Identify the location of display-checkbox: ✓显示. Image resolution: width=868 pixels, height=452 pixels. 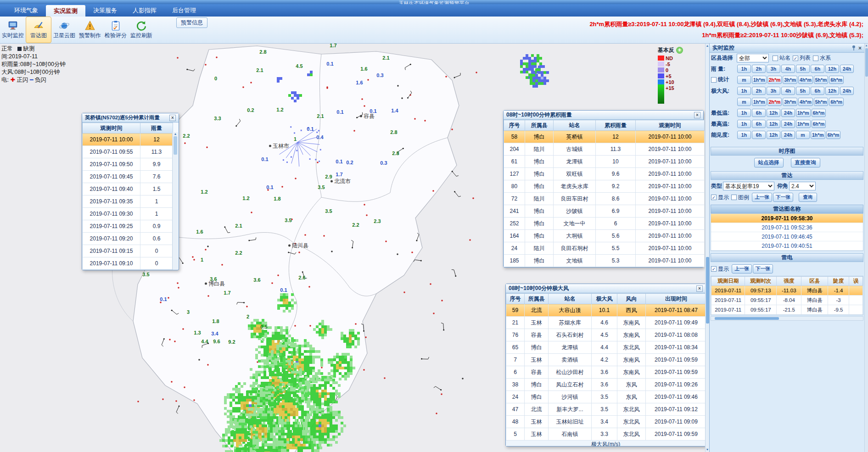
(720, 197).